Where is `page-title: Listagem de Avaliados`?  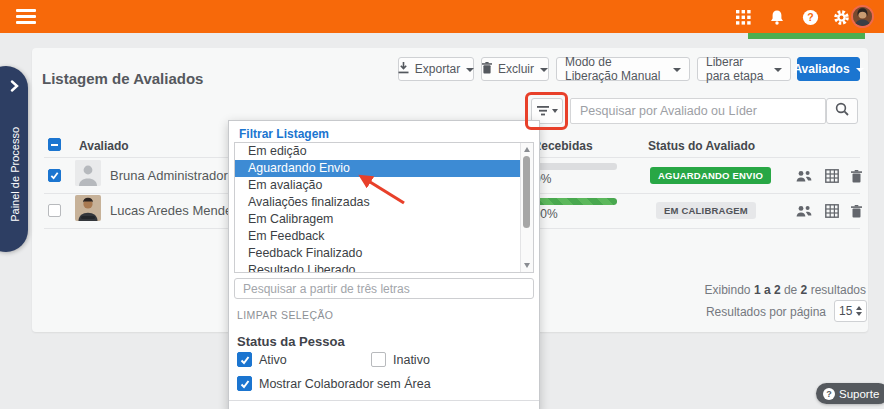
page-title: Listagem de Avaliados is located at coordinates (122, 78).